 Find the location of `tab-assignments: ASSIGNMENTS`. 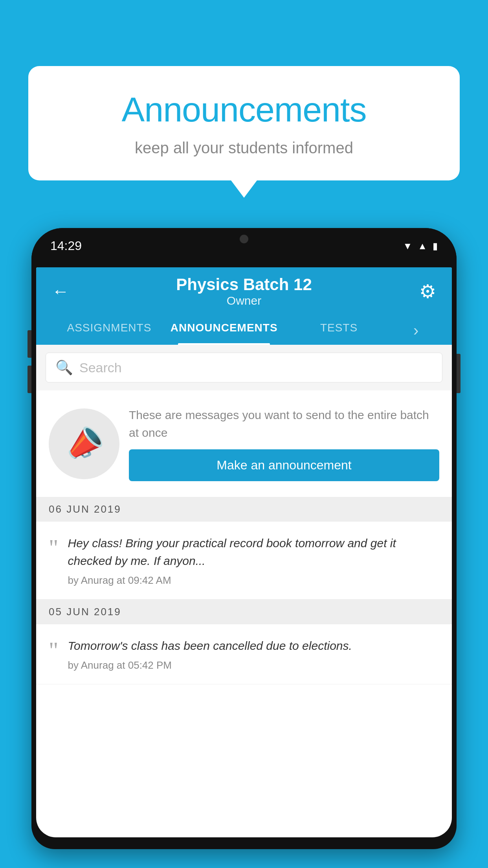

tab-assignments: ASSIGNMENTS is located at coordinates (109, 329).